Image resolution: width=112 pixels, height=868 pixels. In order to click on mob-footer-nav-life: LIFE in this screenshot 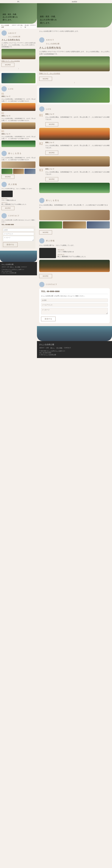, I will do `click(48, 348)`.